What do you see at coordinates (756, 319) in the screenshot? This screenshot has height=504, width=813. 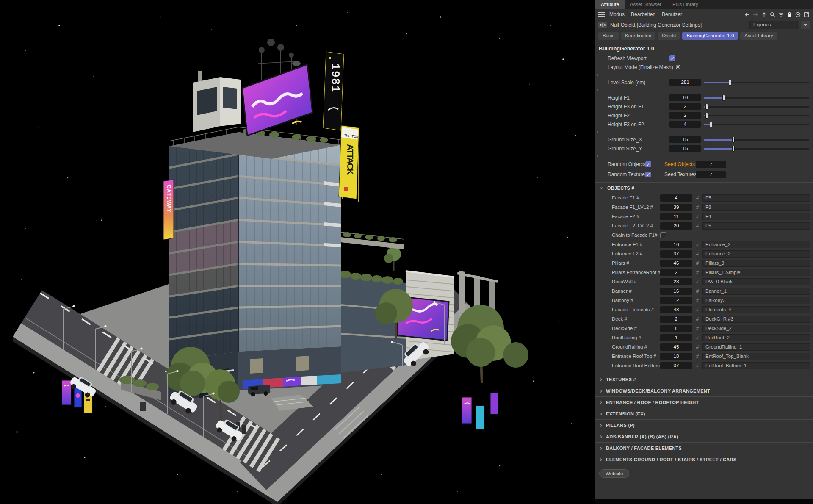 I see `object-variant-field: DeckG+R #3` at bounding box center [756, 319].